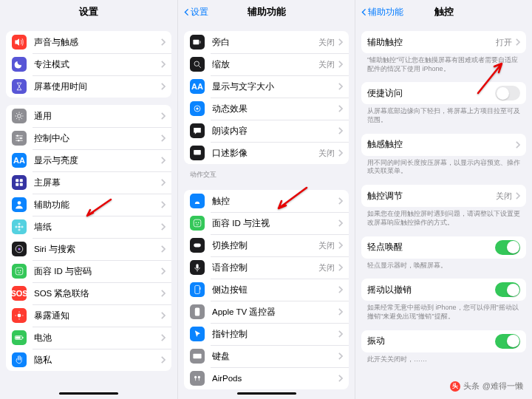  Describe the element at coordinates (443, 359) in the screenshot. I see `footer-note: 此开关关闭时，……` at that location.